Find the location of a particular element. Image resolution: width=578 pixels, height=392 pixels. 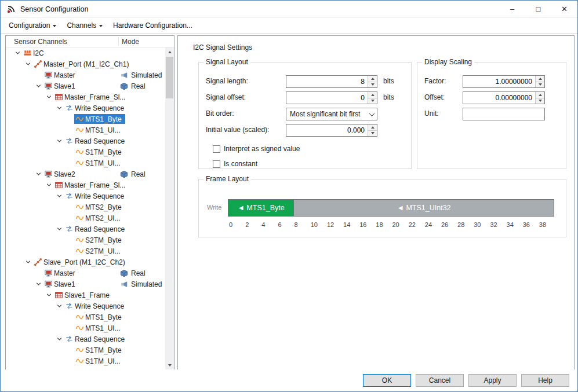

menu-hardware-configuration: Hardware Configuration... is located at coordinates (153, 25).